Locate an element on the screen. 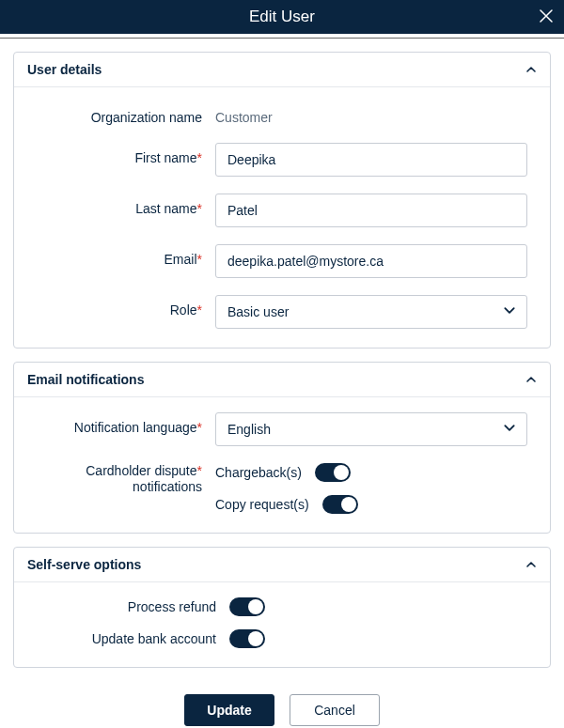  last-name-row: Last name* is located at coordinates (282, 210).